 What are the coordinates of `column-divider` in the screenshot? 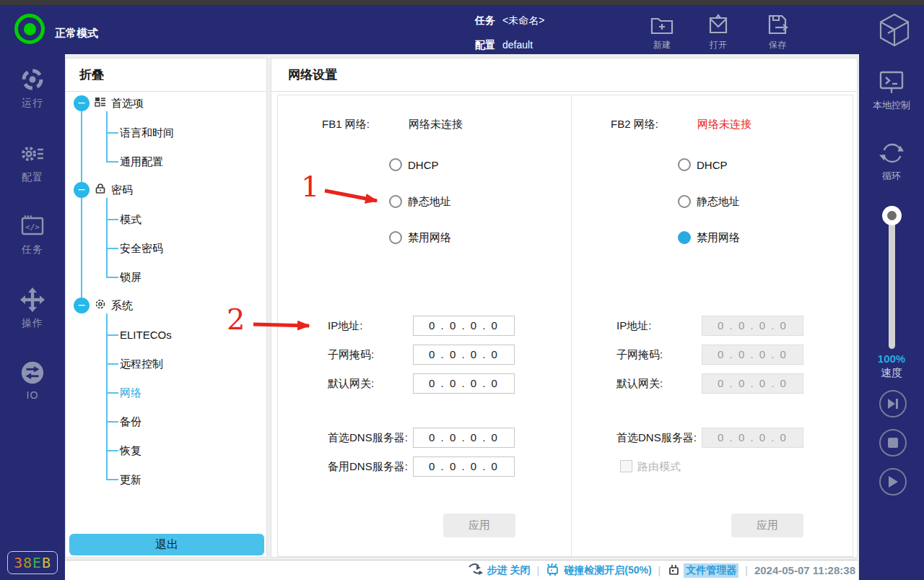 It's located at (572, 326).